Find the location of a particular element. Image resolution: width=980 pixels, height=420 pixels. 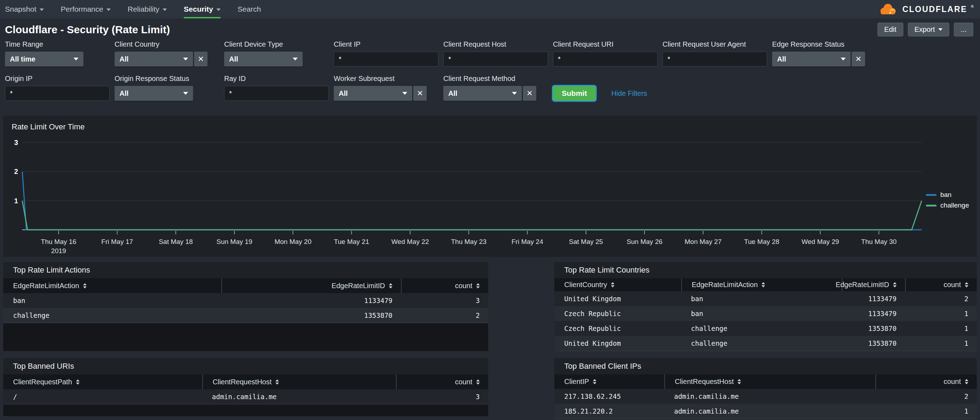

client-request-method-clear-button: ✕ is located at coordinates (530, 94).